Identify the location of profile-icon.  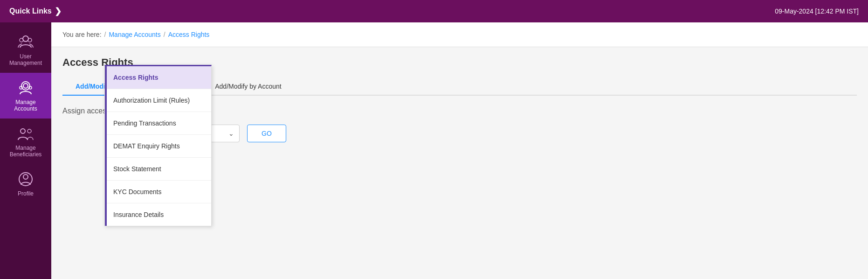
(26, 179).